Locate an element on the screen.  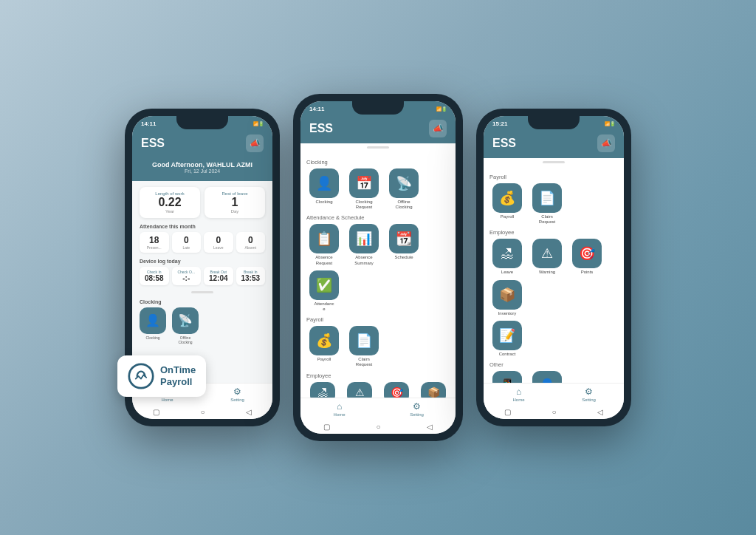
logo-badge: OnTime Payroll is located at coordinates (162, 376).